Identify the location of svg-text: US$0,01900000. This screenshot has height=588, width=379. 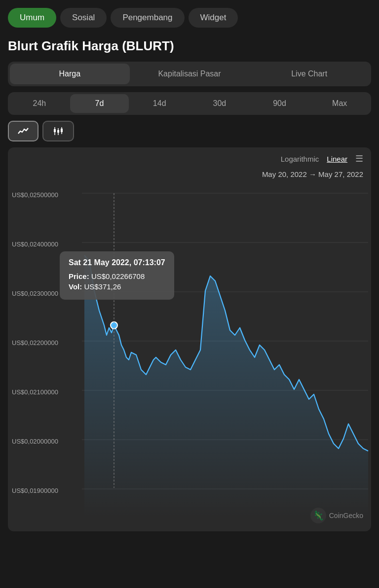
(35, 491).